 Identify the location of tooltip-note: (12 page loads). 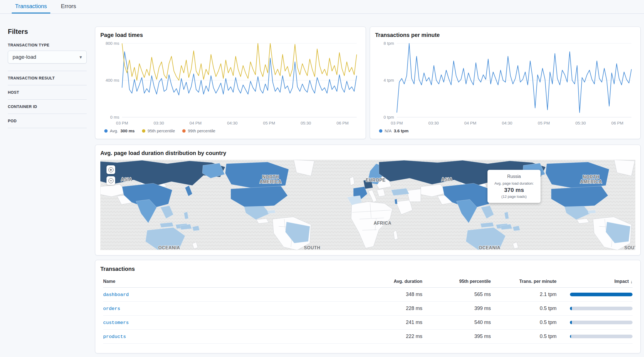
(514, 196).